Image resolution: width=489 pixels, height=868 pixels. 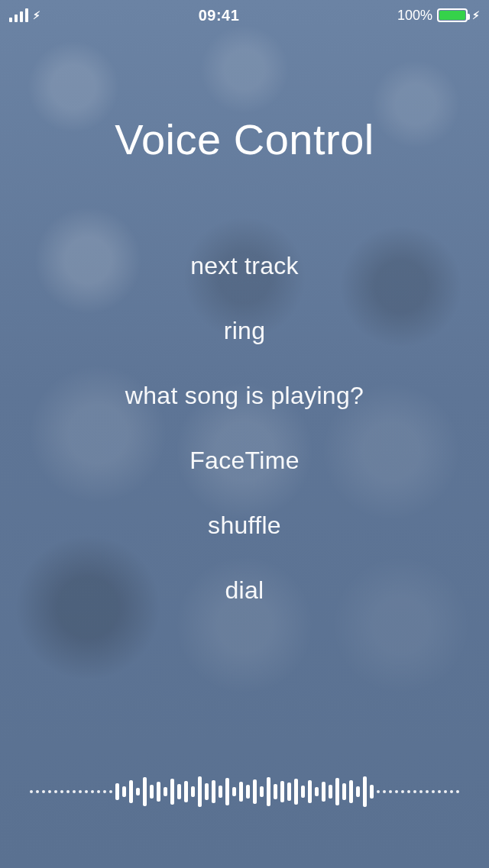 I want to click on voice-command: FaceTime, so click(x=244, y=461).